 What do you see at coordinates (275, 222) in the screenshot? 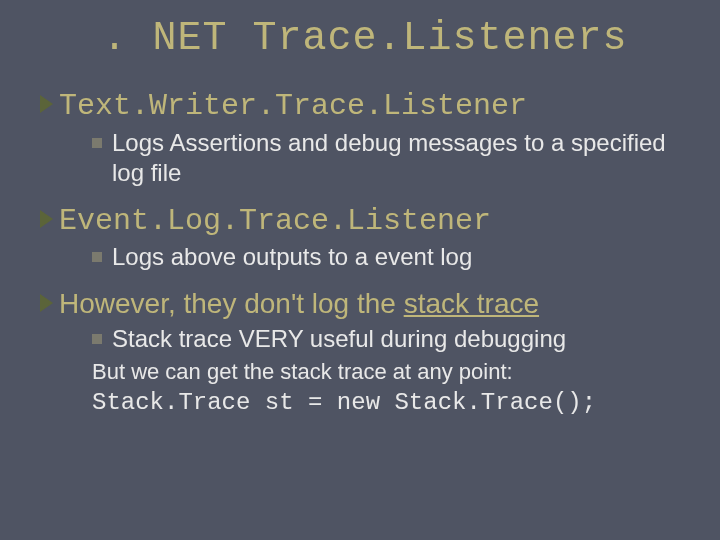
I see `bullet-eventlog-label: Event.Log.Trace.Listener` at bounding box center [275, 222].